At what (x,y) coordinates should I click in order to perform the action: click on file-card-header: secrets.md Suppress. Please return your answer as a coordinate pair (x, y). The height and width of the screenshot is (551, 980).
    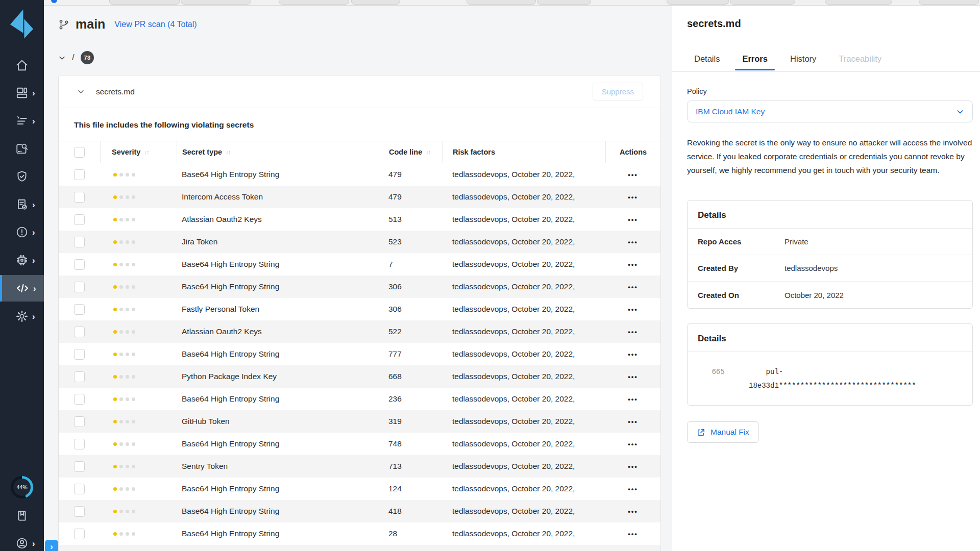
    Looking at the image, I should click on (359, 92).